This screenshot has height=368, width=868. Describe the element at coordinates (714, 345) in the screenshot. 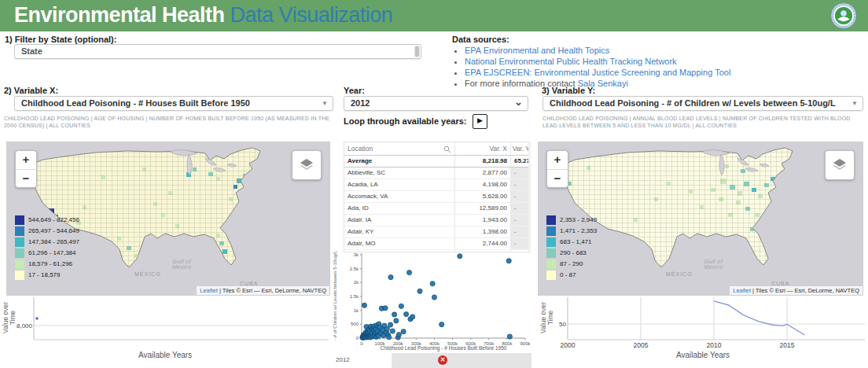

I see `svg-text: 2010` at that location.